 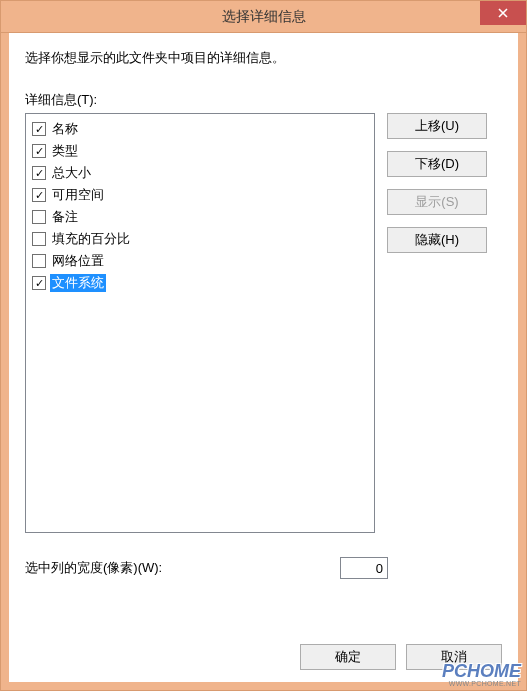 What do you see at coordinates (437, 323) in the screenshot?
I see `side-buttons: 上移(U) 下移(D) 显示(S) 隐藏(H)` at bounding box center [437, 323].